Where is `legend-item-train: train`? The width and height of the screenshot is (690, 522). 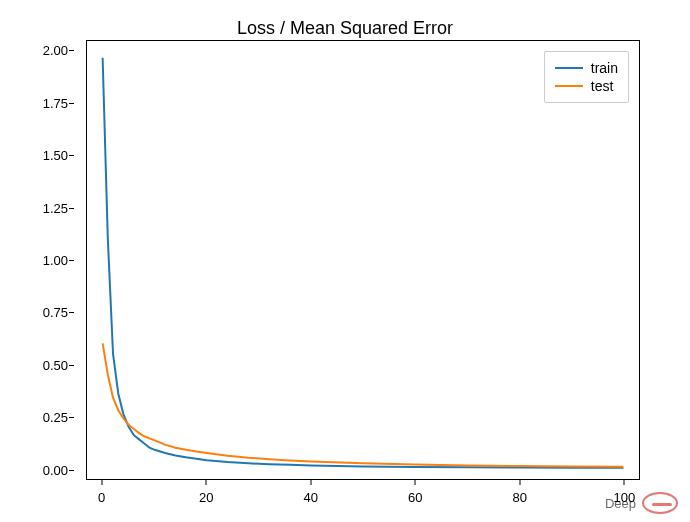
legend-item-train: train is located at coordinates (586, 68).